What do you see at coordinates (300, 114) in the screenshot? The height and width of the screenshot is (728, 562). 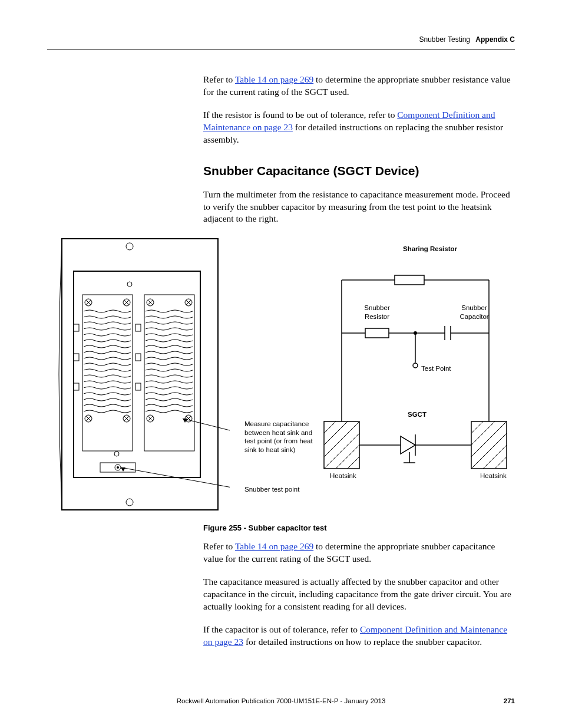 I see `text: If the resistor is found to be out of to…` at bounding box center [300, 114].